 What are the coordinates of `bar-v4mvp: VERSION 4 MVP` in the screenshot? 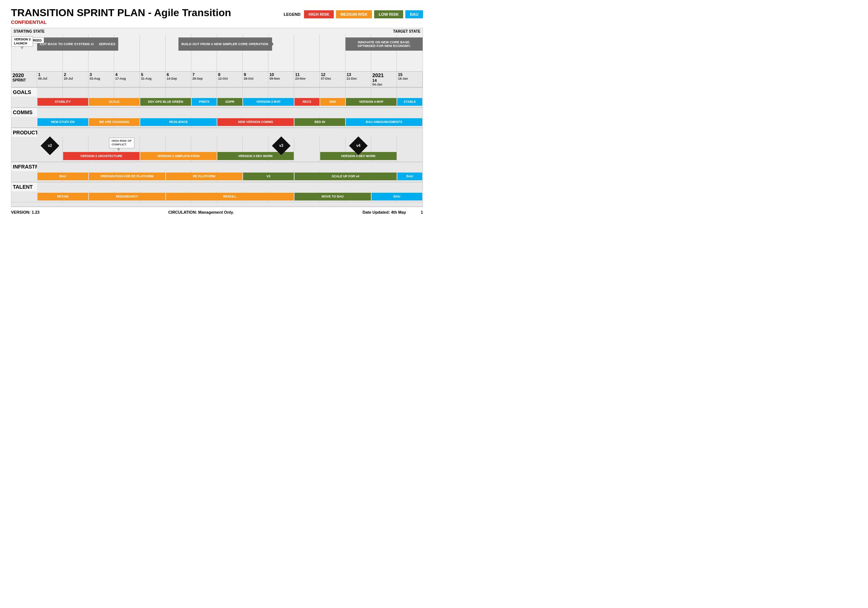 It's located at (371, 102).